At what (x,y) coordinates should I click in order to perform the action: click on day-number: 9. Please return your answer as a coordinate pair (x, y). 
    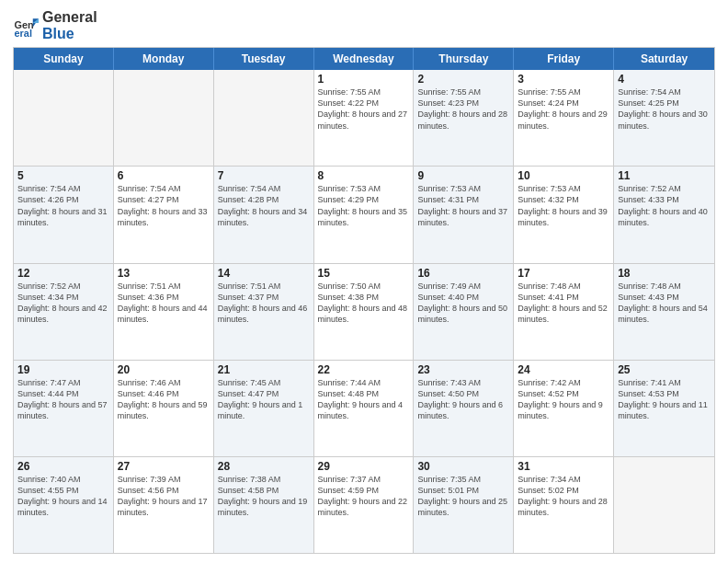
    Looking at the image, I should click on (463, 176).